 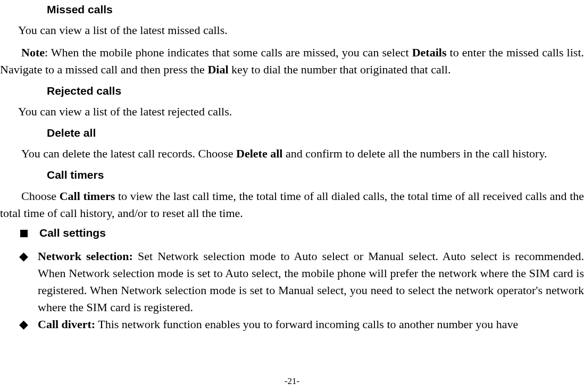 What do you see at coordinates (292, 205) in the screenshot?
I see `para-call-timers: Choose Call timers to view the last call…` at bounding box center [292, 205].